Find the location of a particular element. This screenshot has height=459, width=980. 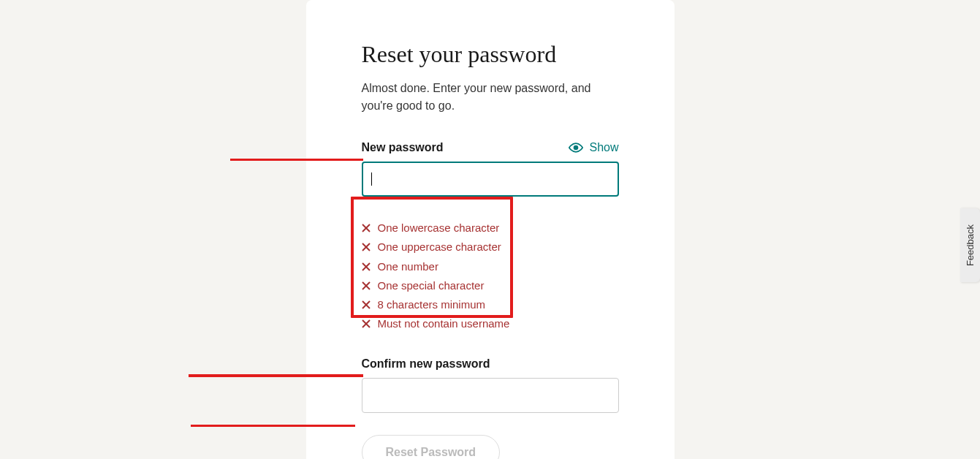

new-password-label: New password is located at coordinates (403, 148).